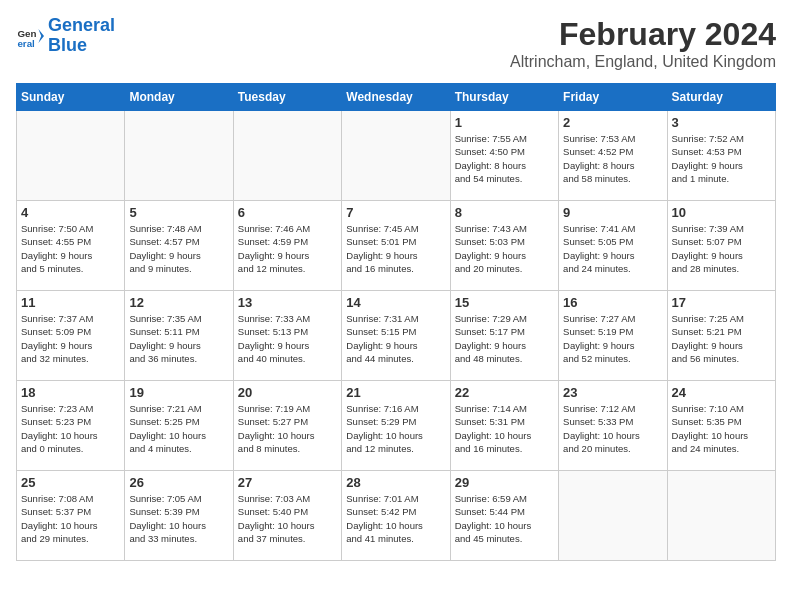  Describe the element at coordinates (288, 338) in the screenshot. I see `day-info: Sunrise: 7:33 AM Sunset: 5:13 PM Dayligh…` at that location.